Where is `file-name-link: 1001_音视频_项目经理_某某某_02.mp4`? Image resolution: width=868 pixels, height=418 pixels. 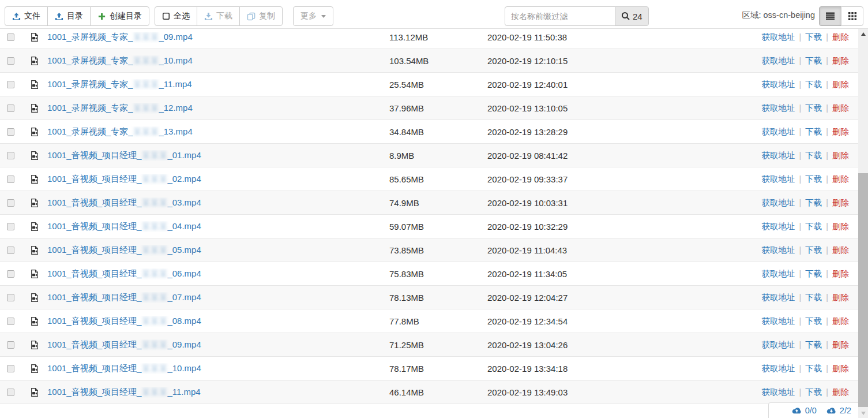
file-name-link: 1001_音视频_项目经理_某某某_02.mp4 is located at coordinates (125, 179).